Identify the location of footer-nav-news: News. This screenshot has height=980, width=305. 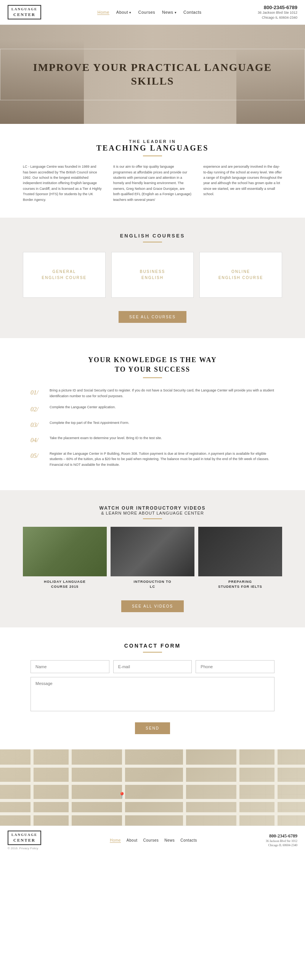
(169, 840).